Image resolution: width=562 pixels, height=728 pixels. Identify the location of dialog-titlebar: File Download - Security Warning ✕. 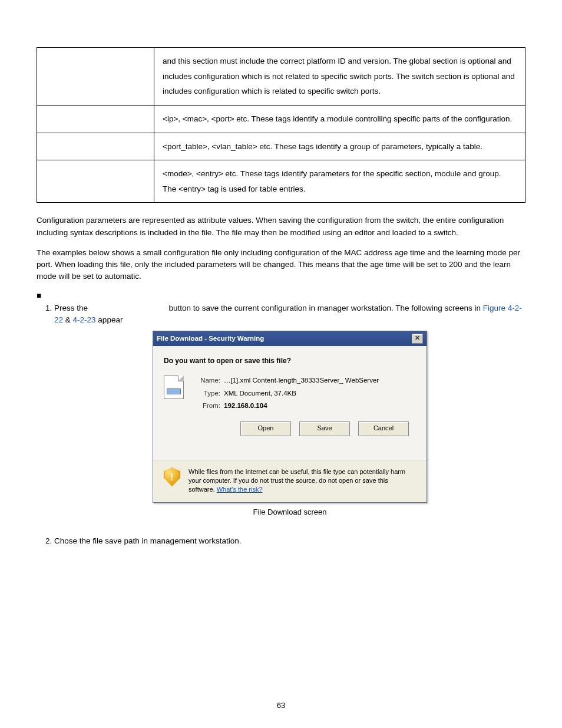
(290, 338).